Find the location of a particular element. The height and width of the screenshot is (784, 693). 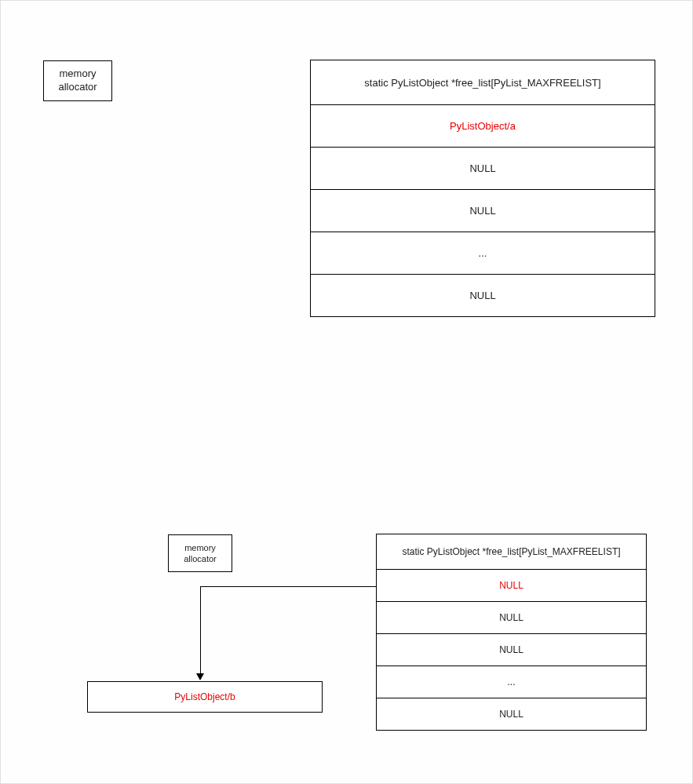

arrow-head-icon is located at coordinates (200, 676).